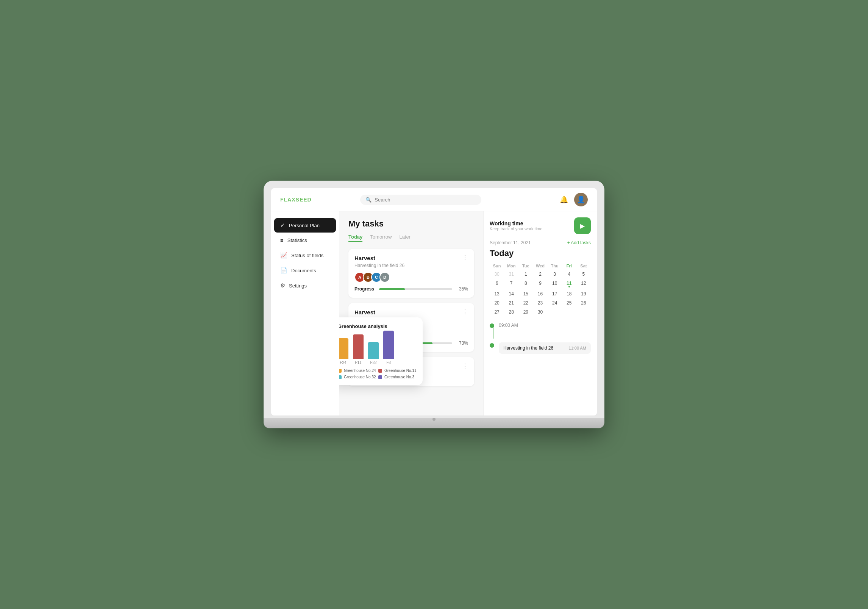  What do you see at coordinates (497, 284) in the screenshot?
I see `cal-cell: 6` at bounding box center [497, 284].